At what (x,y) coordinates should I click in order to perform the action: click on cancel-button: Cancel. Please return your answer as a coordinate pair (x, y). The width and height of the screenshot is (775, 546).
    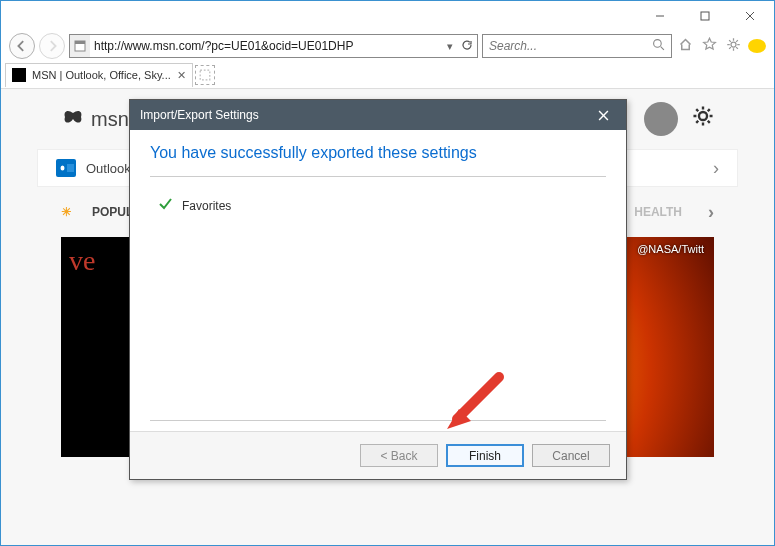
    Looking at the image, I should click on (571, 456).